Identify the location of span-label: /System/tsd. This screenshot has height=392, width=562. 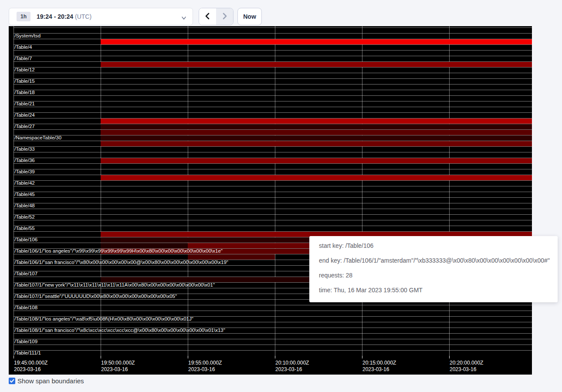
(27, 36).